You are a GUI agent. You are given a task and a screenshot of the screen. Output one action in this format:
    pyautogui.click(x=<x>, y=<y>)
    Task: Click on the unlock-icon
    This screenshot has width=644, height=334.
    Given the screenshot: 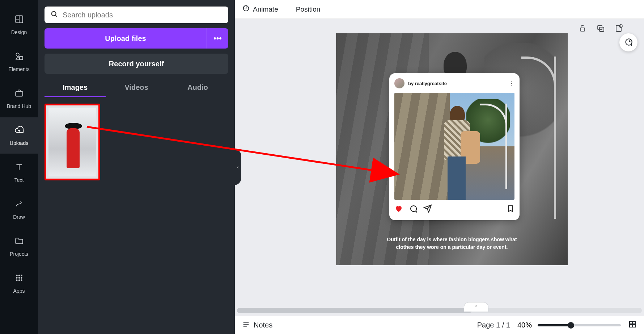 What is the action you would take?
    pyautogui.click(x=582, y=29)
    